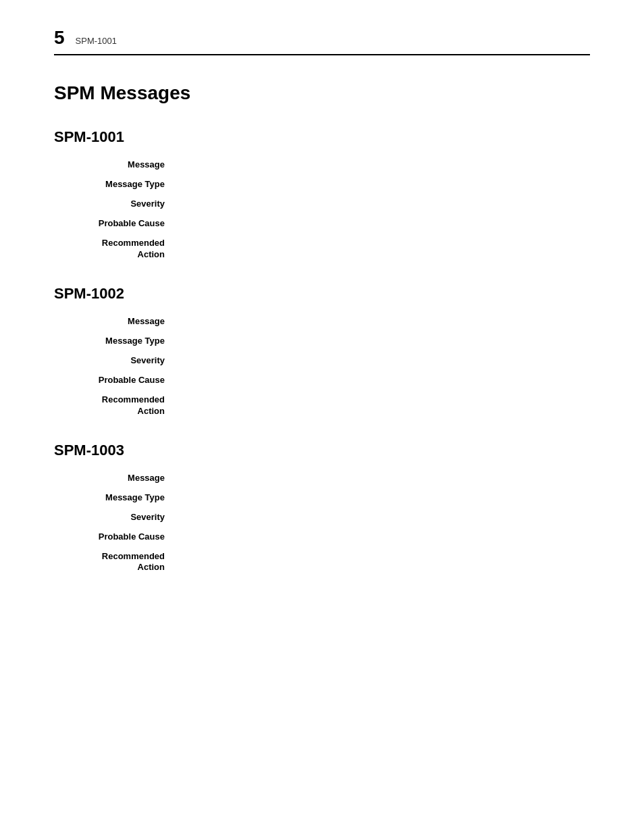 The width and height of the screenshot is (644, 834). I want to click on field-label-SPM-1001-3: Probable Cause, so click(122, 223).